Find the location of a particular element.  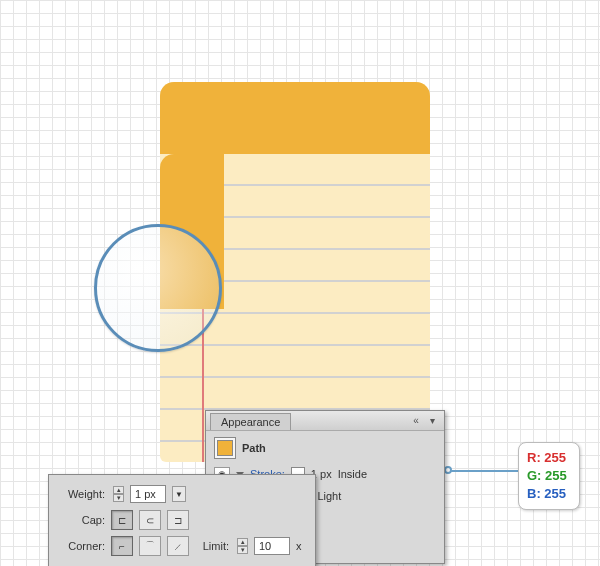

corner-bevel-button: ⟋ is located at coordinates (178, 546).